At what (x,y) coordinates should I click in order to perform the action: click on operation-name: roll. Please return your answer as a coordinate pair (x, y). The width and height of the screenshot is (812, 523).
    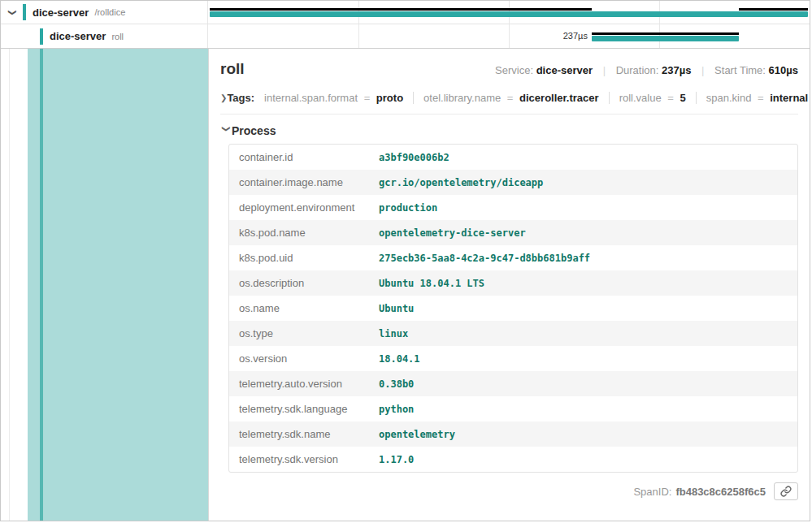
    Looking at the image, I should click on (117, 37).